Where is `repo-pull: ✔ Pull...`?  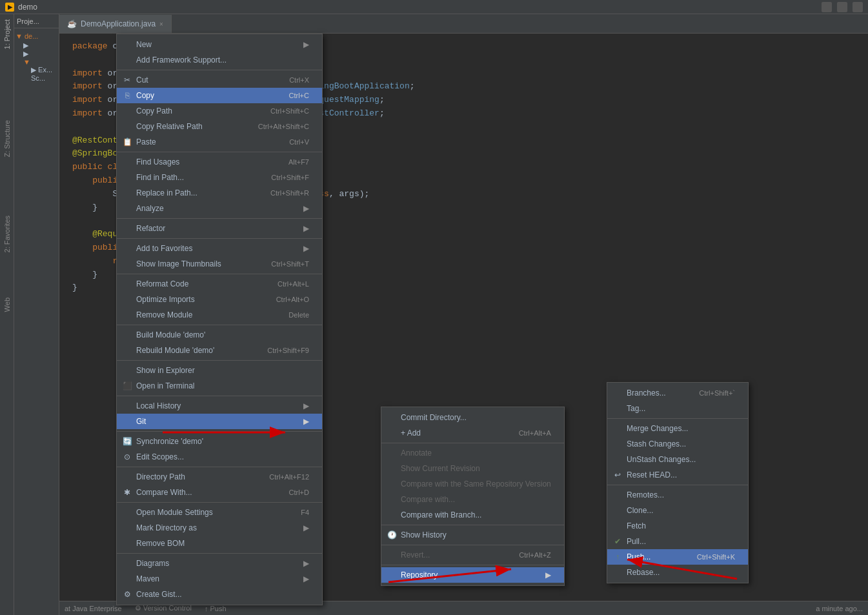 repo-pull: ✔ Pull... is located at coordinates (678, 541).